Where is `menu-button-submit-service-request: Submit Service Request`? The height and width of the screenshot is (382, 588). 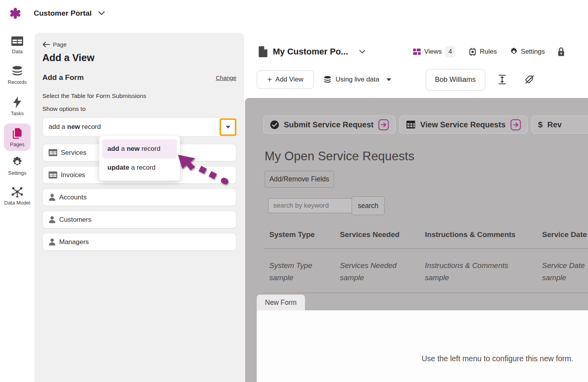 menu-button-submit-service-request: Submit Service Request is located at coordinates (329, 125).